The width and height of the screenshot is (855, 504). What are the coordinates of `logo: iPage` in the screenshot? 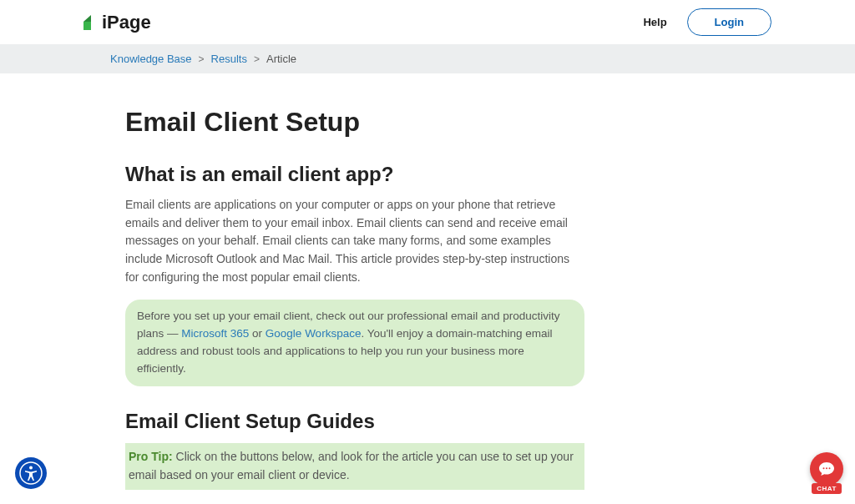 It's located at (117, 23).